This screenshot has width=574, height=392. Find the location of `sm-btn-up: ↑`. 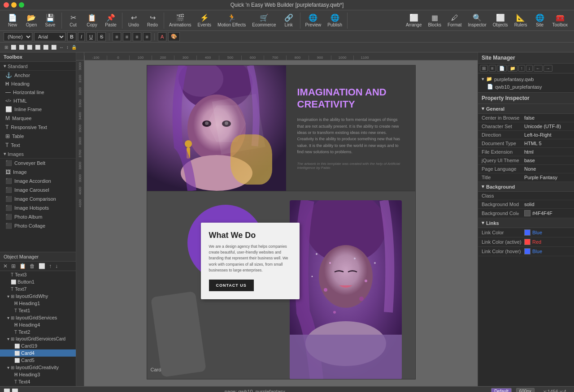

sm-btn-up: ↑ is located at coordinates (522, 68).